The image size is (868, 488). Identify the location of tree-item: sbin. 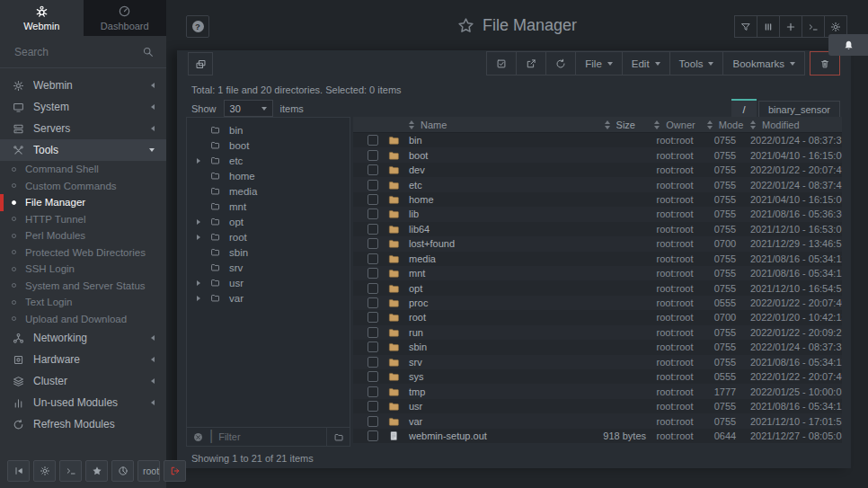
(268, 252).